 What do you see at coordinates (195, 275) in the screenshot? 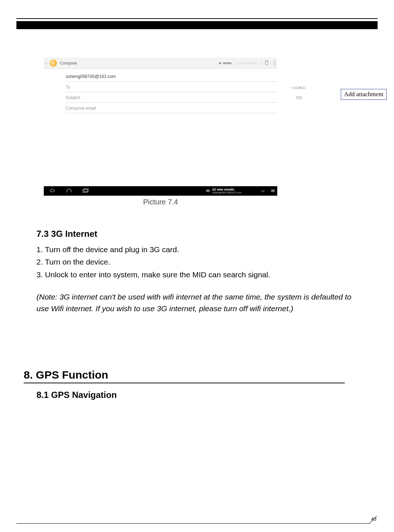
I see `step-3: 3. Unlock to enter into system, make sur…` at bounding box center [195, 275].